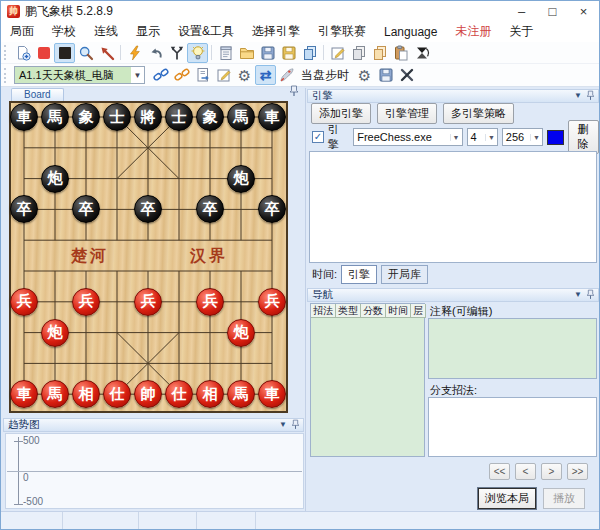  I want to click on notepad-icon, so click(226, 53).